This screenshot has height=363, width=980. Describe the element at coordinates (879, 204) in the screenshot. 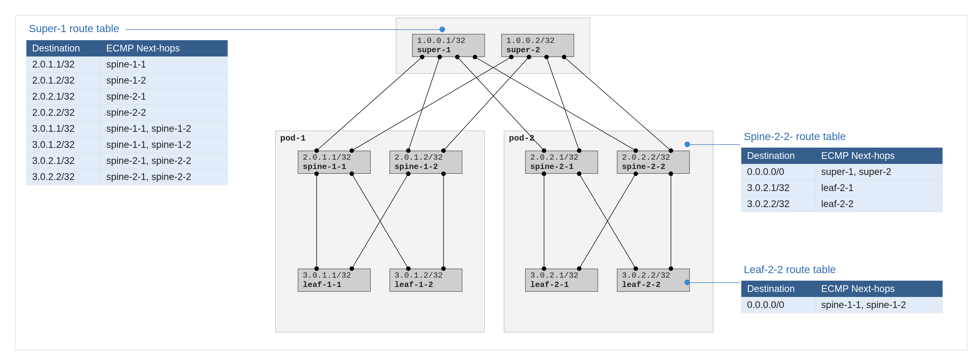

I see `cell-next-hops: leaf-2-2` at that location.